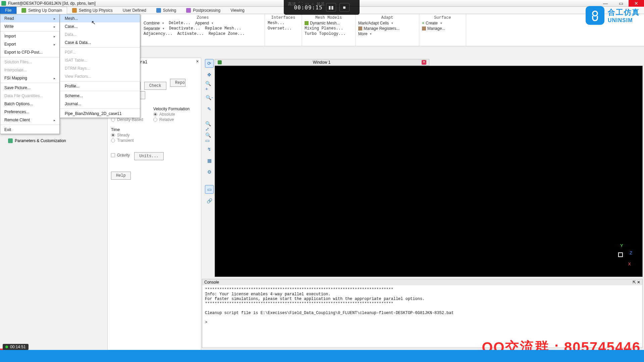 This screenshot has height=362, width=644. What do you see at coordinates (42, 10) in the screenshot?
I see `tab-setting-up-domain: Setting Up Domain` at bounding box center [42, 10].